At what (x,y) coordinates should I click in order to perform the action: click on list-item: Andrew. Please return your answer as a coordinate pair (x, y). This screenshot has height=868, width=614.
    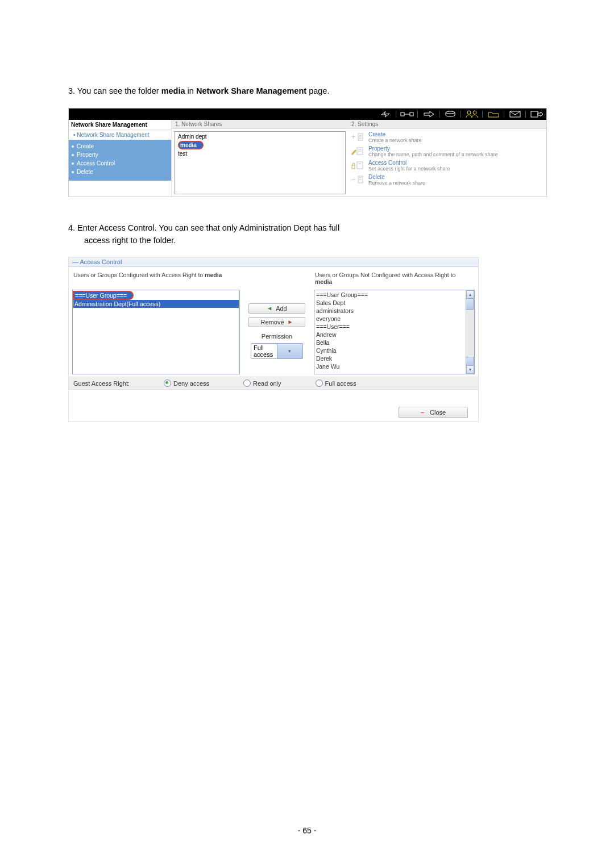
    Looking at the image, I should click on (395, 335).